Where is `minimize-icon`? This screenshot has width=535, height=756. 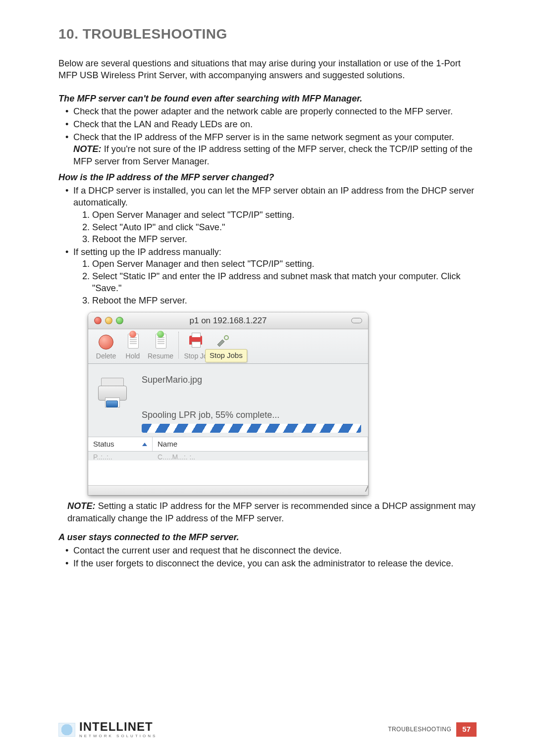 minimize-icon is located at coordinates (109, 321).